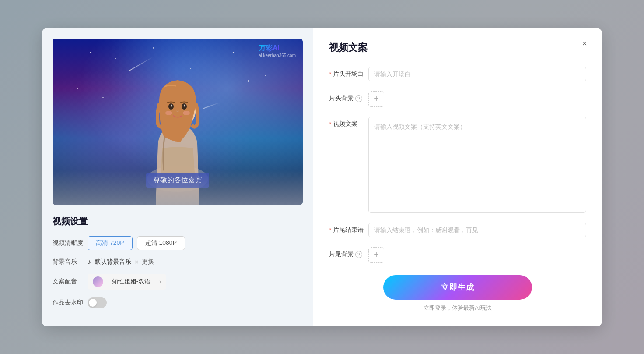 This screenshot has width=644, height=354. I want to click on watermark: 万彩AI ai.keerhan365.com, so click(277, 51).